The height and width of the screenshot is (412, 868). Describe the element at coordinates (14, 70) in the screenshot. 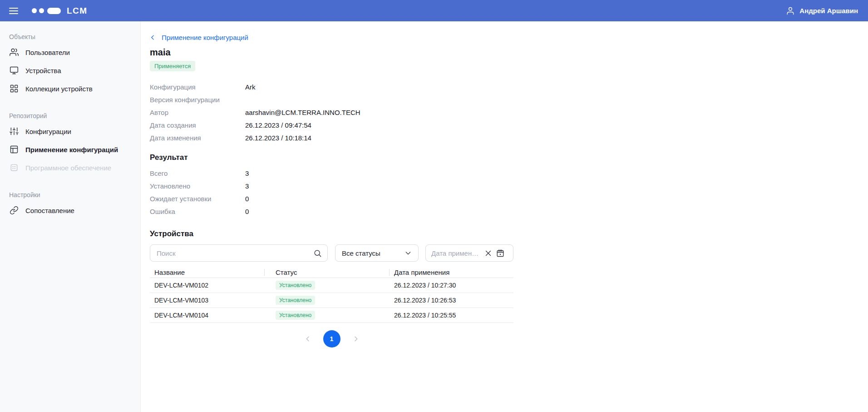

I see `monitor-icon` at that location.